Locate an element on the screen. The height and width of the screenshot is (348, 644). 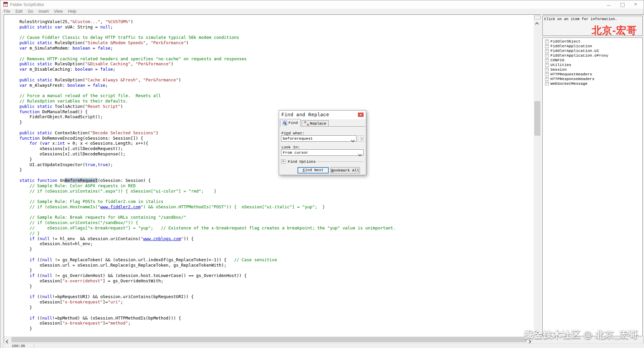
scroll-up-icon is located at coordinates (537, 24).